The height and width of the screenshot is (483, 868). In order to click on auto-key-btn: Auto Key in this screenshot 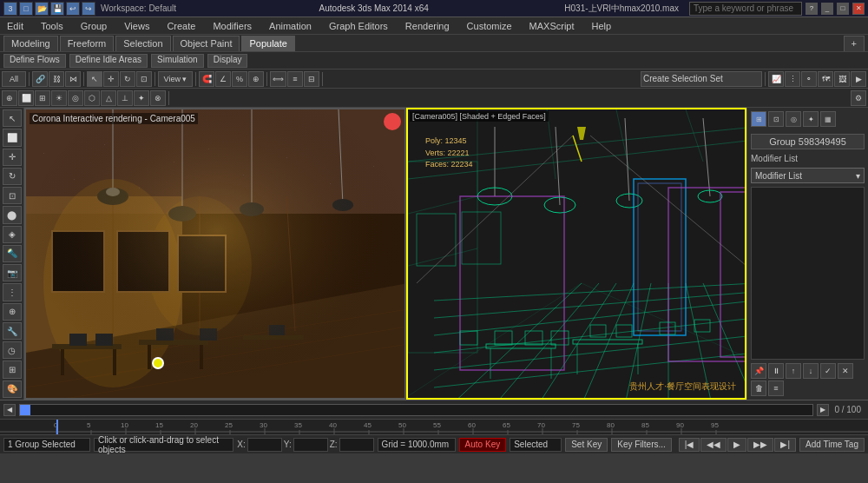, I will do `click(483, 445)`.